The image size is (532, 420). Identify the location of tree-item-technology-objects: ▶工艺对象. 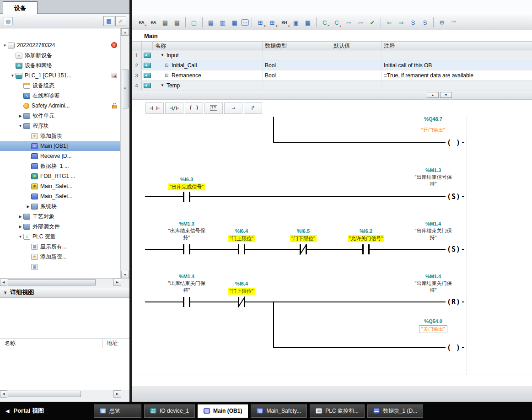
(60, 216).